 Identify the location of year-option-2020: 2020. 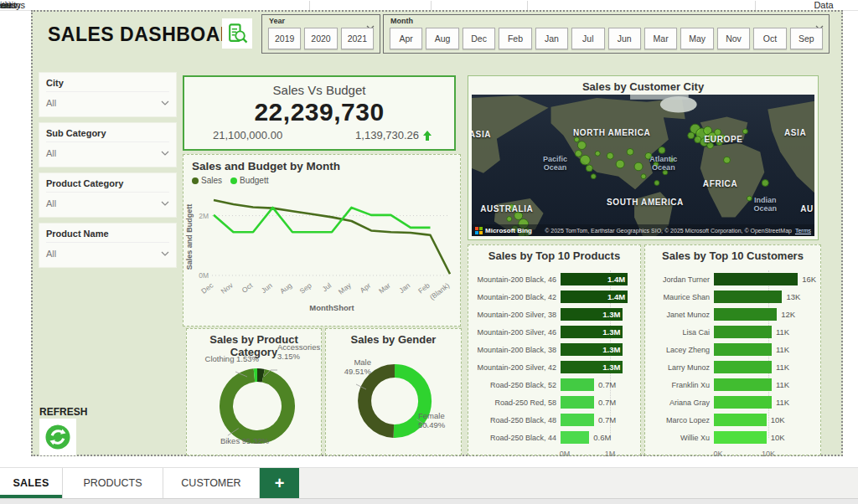
(320, 39).